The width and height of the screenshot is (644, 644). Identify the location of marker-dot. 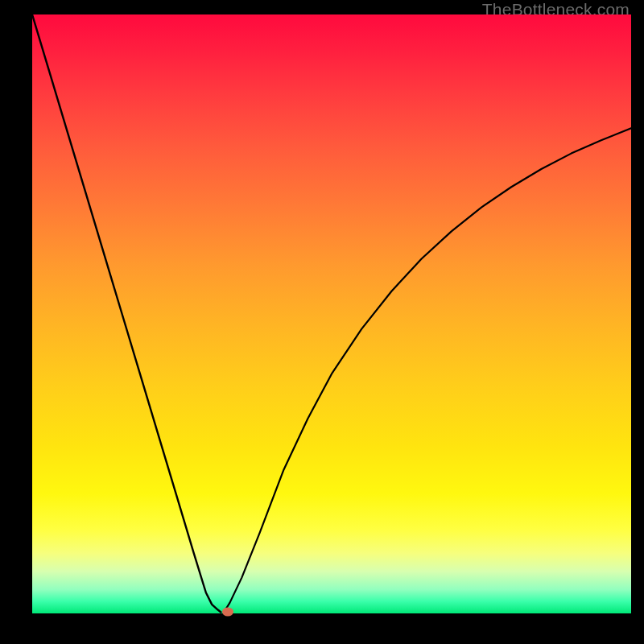
(228, 612).